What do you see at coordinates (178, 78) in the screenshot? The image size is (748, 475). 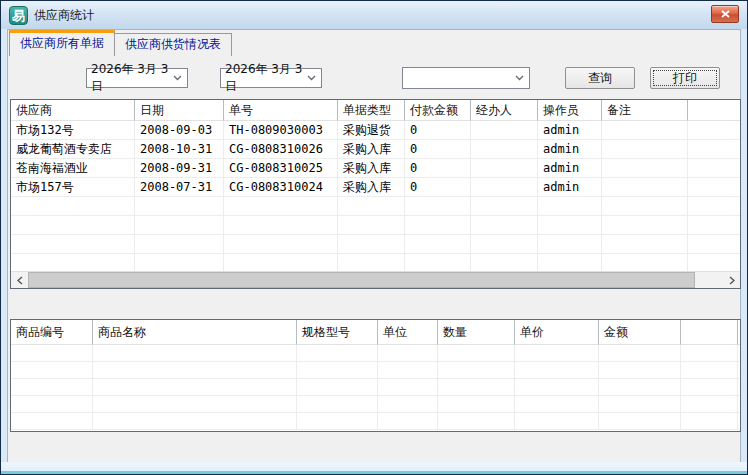 I see `chevron-down-icon` at bounding box center [178, 78].